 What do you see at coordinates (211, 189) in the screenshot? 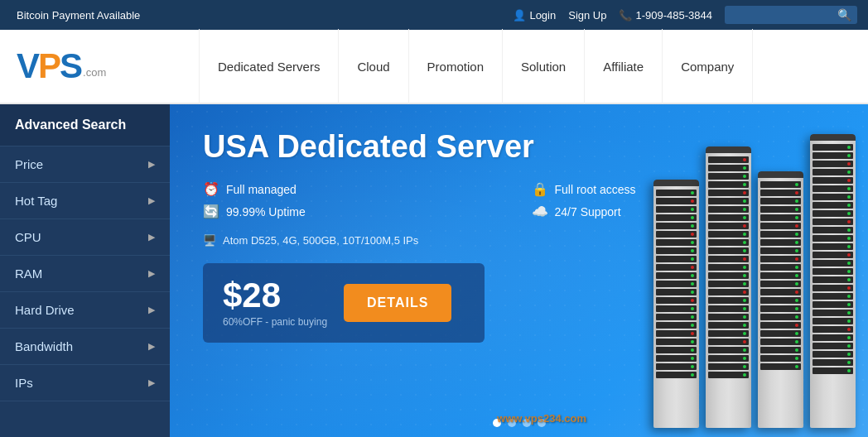
I see `managed-icon: ⏰` at bounding box center [211, 189].